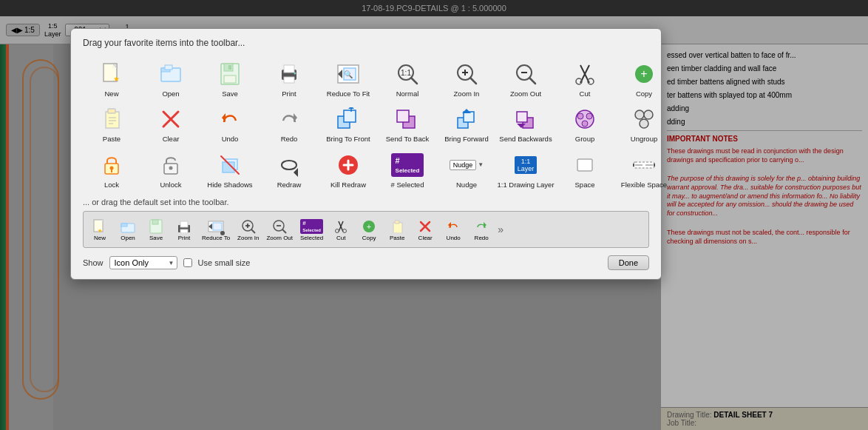  Describe the element at coordinates (526, 170) in the screenshot. I see `tool-drawing-layer: 1:1Layer 1:1 Drawing Layer` at that location.